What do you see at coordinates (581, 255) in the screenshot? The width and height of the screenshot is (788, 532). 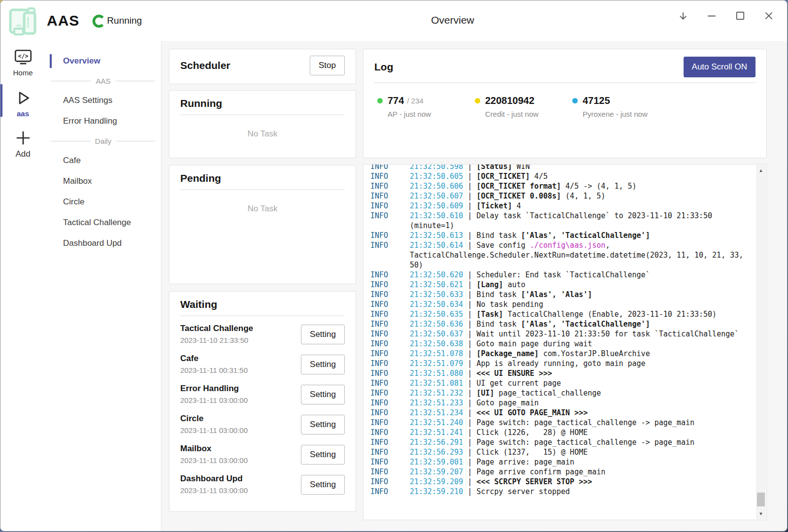 I see `log-message: 21:32:50.614 | Save config ./config\aas.…` at bounding box center [581, 255].